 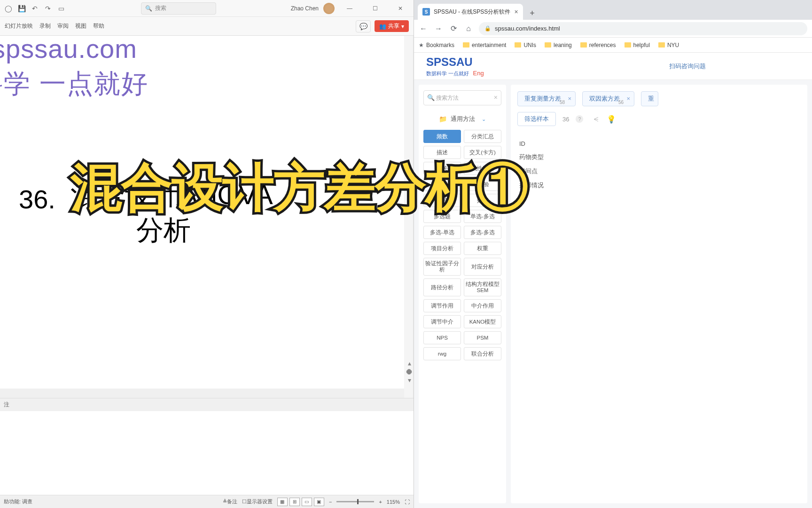 I want to click on method-mediation: 中介作用, so click(x=483, y=306).